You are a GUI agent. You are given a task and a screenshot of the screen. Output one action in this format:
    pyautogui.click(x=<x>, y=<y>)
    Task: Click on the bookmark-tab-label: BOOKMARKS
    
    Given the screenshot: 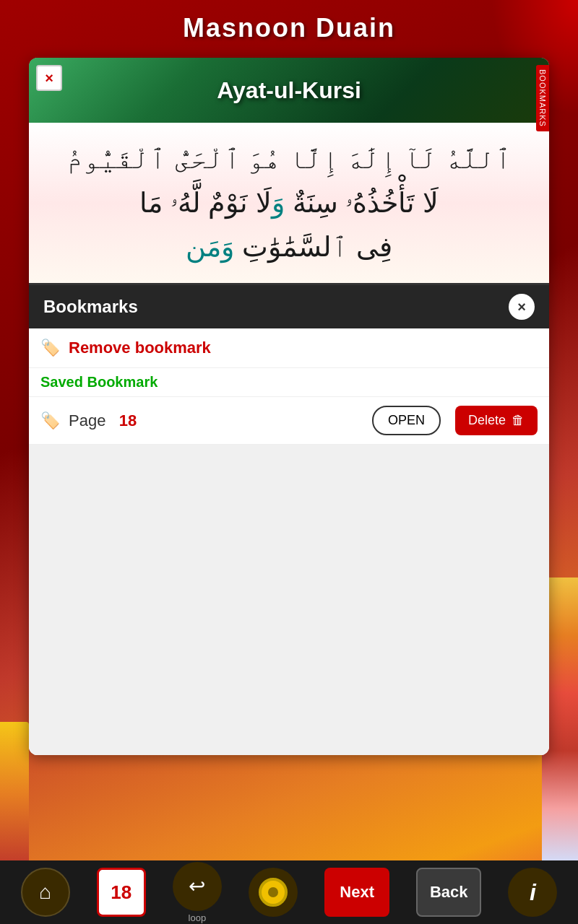 What is the action you would take?
    pyautogui.click(x=543, y=98)
    